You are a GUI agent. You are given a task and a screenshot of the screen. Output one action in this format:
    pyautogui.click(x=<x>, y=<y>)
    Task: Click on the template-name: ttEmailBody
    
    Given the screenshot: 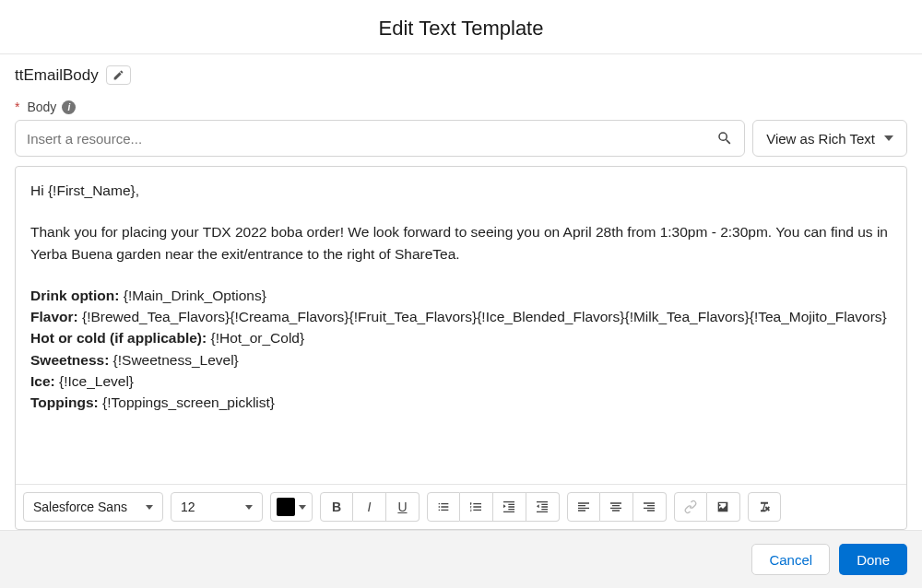 What is the action you would take?
    pyautogui.click(x=57, y=76)
    